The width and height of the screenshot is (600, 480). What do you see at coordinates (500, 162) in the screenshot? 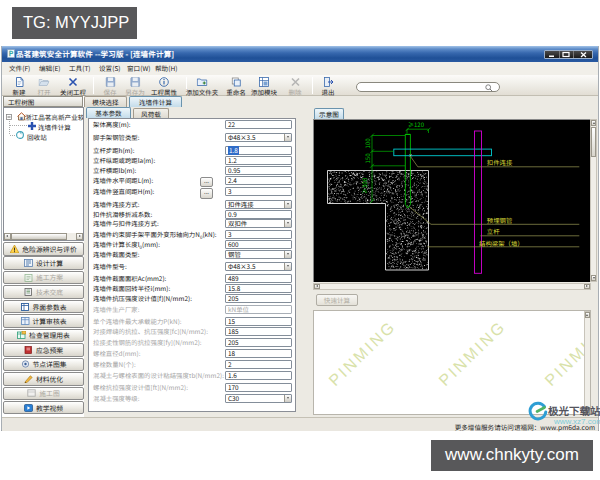
I see `svg-text: 扣件连接` at bounding box center [500, 162].